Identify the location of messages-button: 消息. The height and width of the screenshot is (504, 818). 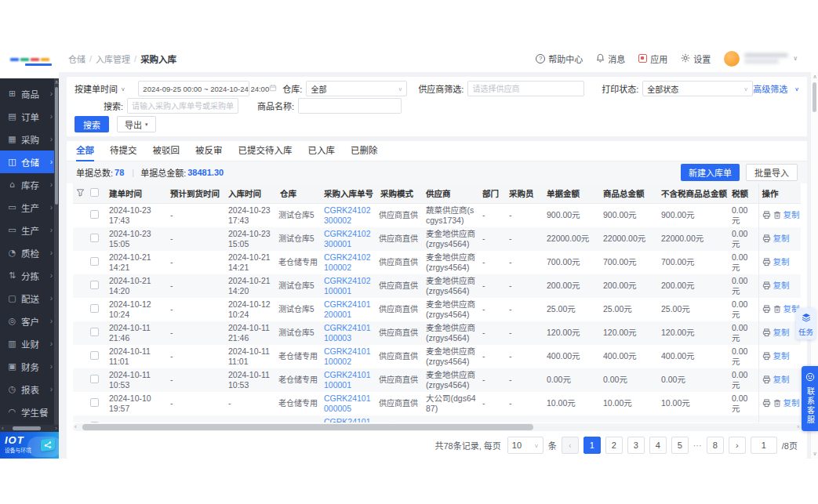
(610, 59).